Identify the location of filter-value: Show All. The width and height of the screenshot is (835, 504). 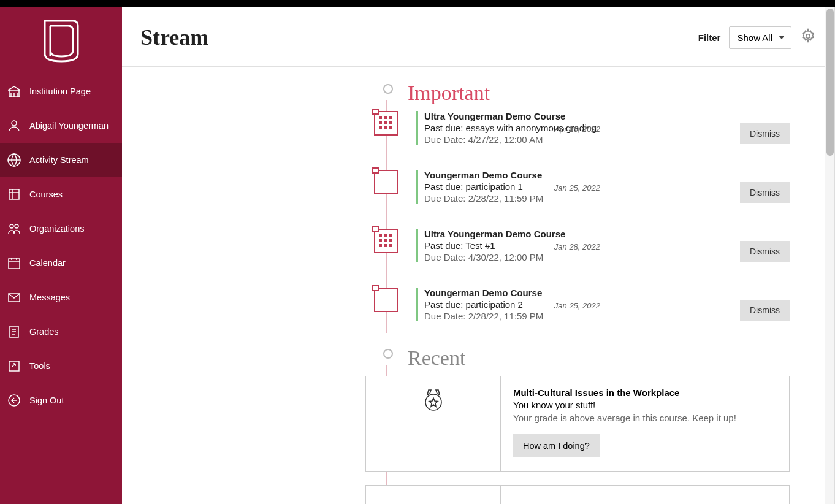
(755, 38).